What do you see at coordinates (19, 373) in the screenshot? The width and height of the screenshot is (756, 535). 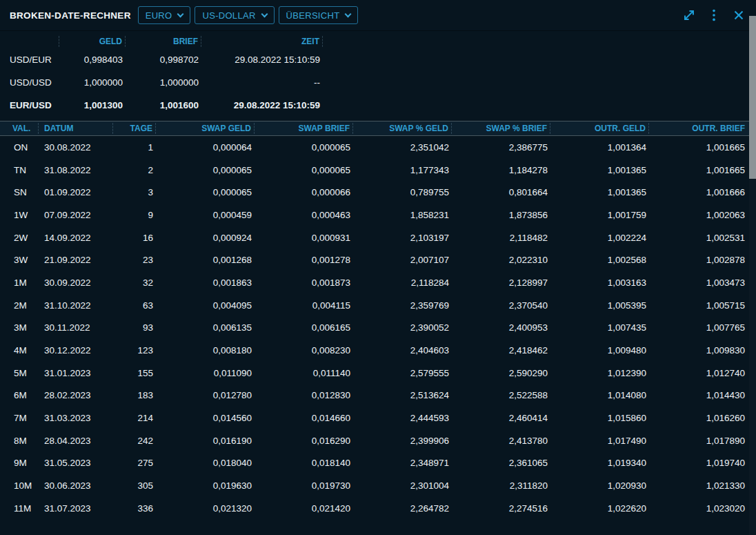 I see `cell-val: 5M` at bounding box center [19, 373].